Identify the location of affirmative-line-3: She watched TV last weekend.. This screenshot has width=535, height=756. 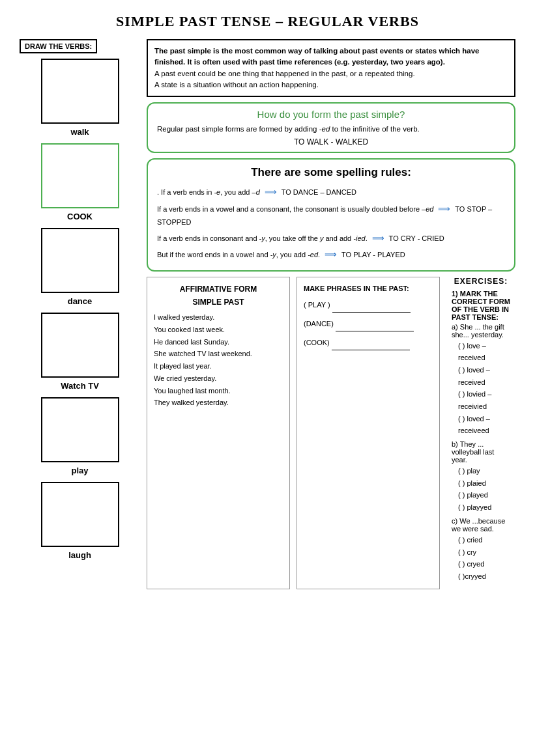
(218, 354).